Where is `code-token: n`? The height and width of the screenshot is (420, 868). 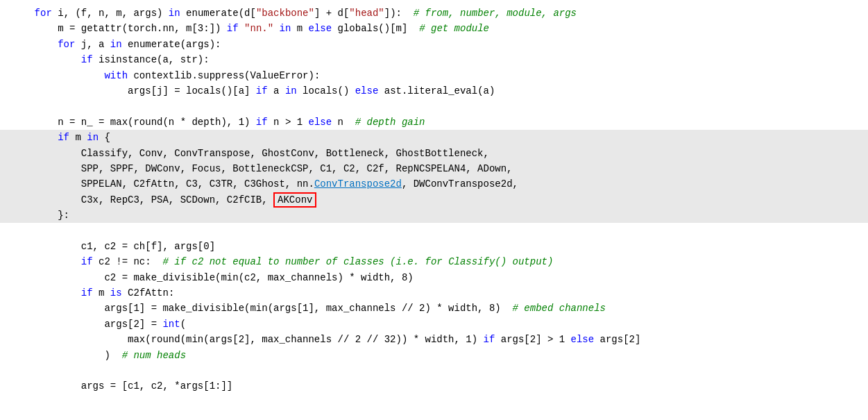 code-token: n is located at coordinates (343, 122).